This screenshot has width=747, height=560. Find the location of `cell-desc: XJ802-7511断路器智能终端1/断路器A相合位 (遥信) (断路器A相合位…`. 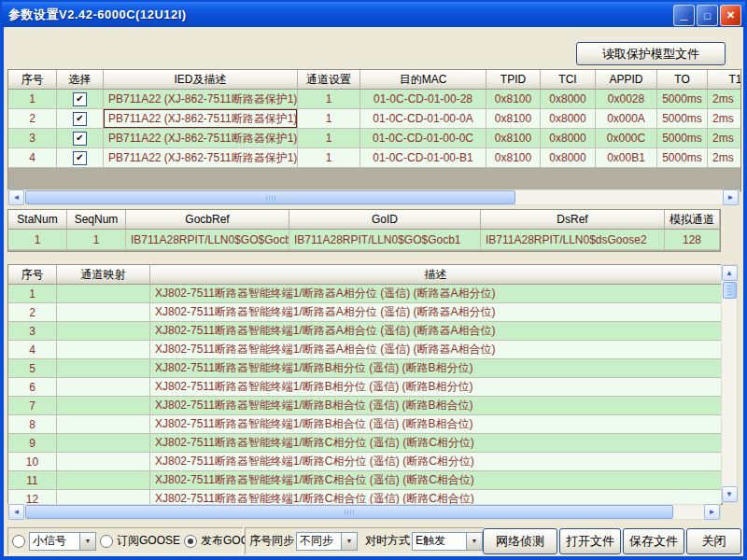

cell-desc: XJ802-7511断路器智能终端1/断路器A相合位 (遥信) (断路器A相合位… is located at coordinates (436, 331).